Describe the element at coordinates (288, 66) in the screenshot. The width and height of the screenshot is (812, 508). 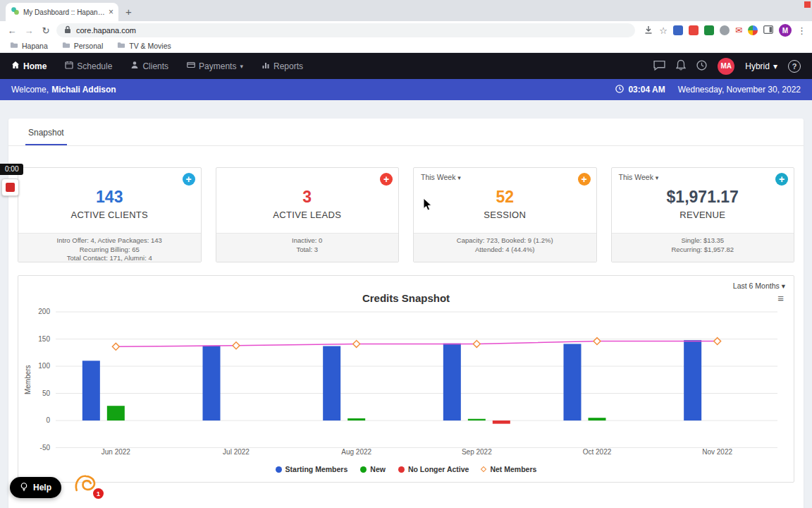
I see `nav-label: Reports` at that location.